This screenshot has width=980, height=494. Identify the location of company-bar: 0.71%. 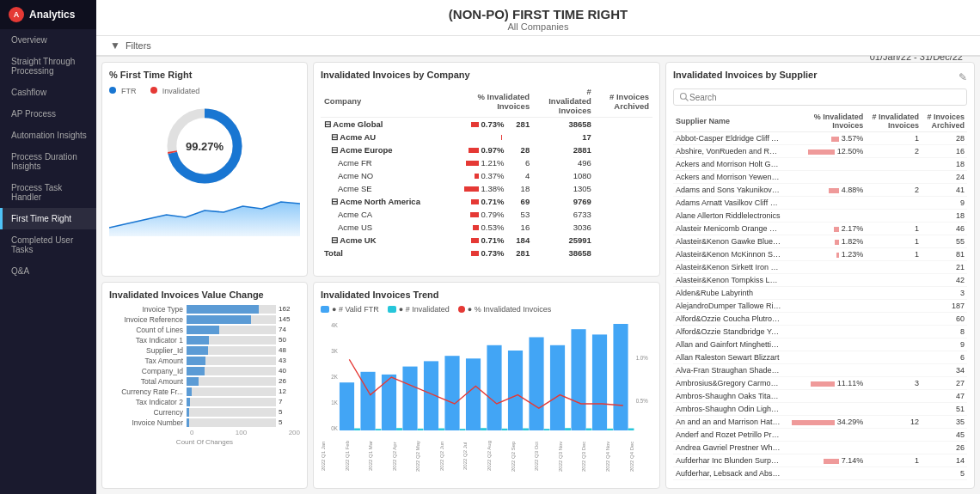
(478, 201).